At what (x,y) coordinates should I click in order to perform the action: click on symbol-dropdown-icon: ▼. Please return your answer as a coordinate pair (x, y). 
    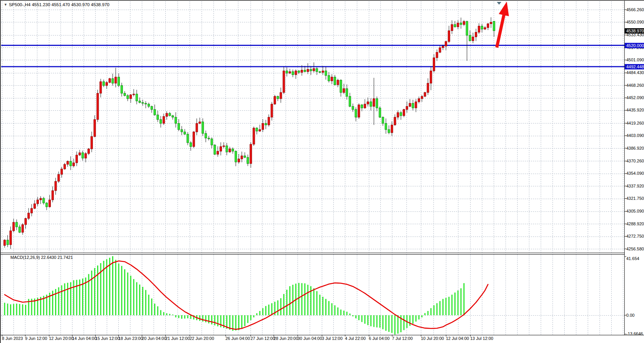
    Looking at the image, I should click on (5, 5).